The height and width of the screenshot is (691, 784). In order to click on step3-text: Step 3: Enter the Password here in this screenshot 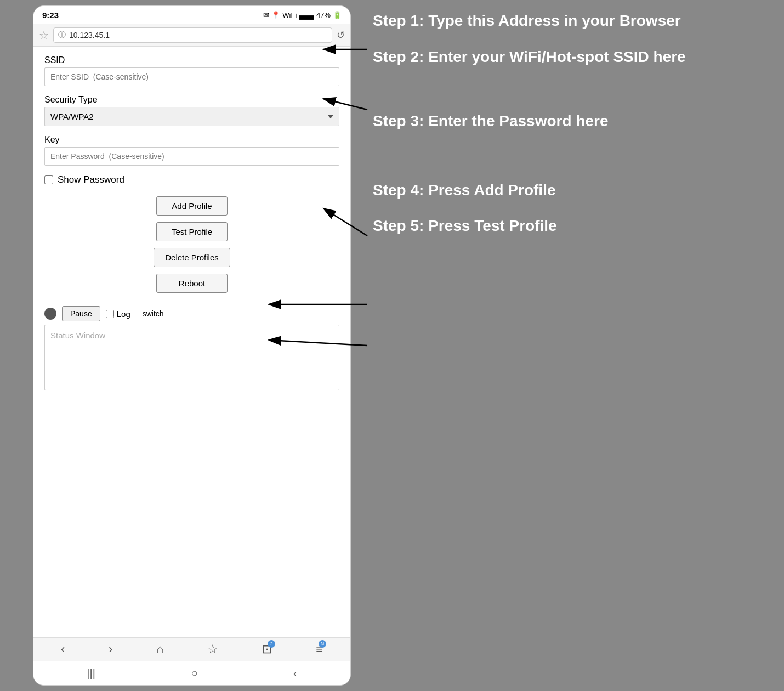, I will do `click(573, 121)`.